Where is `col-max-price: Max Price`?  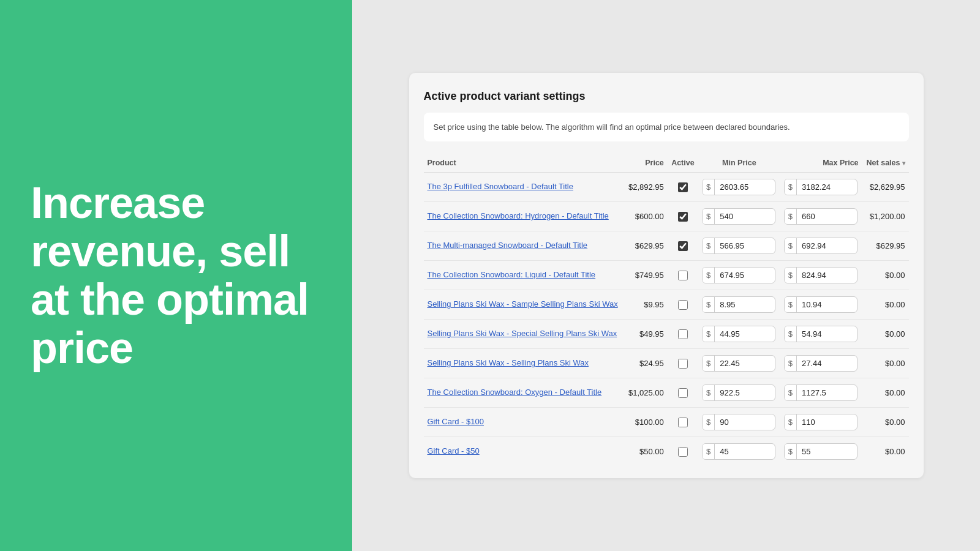 col-max-price: Max Price is located at coordinates (821, 163).